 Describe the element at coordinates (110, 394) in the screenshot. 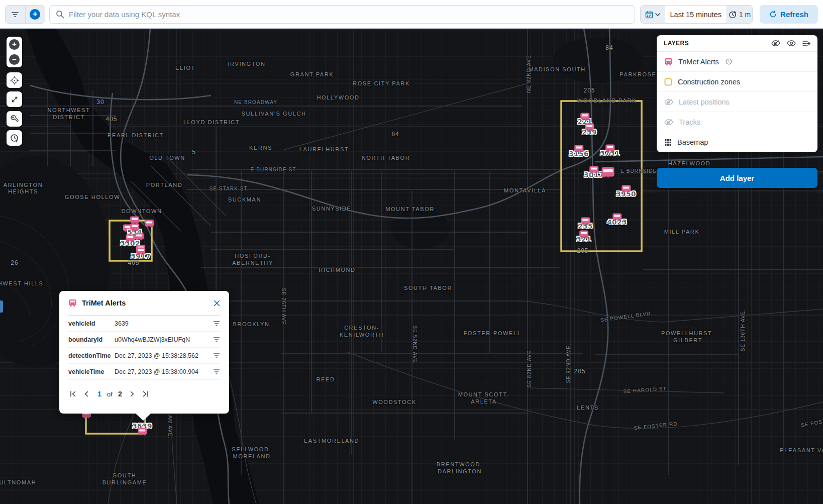

I see `page-of-label: of` at that location.